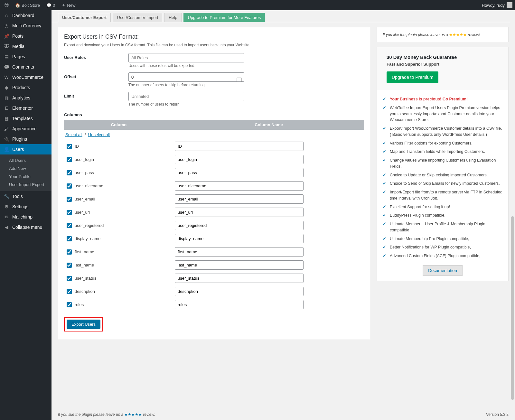 Image resolution: width=515 pixels, height=420 pixels. What do you see at coordinates (26, 118) in the screenshot?
I see `menu-templates: ▦Templates` at bounding box center [26, 118].